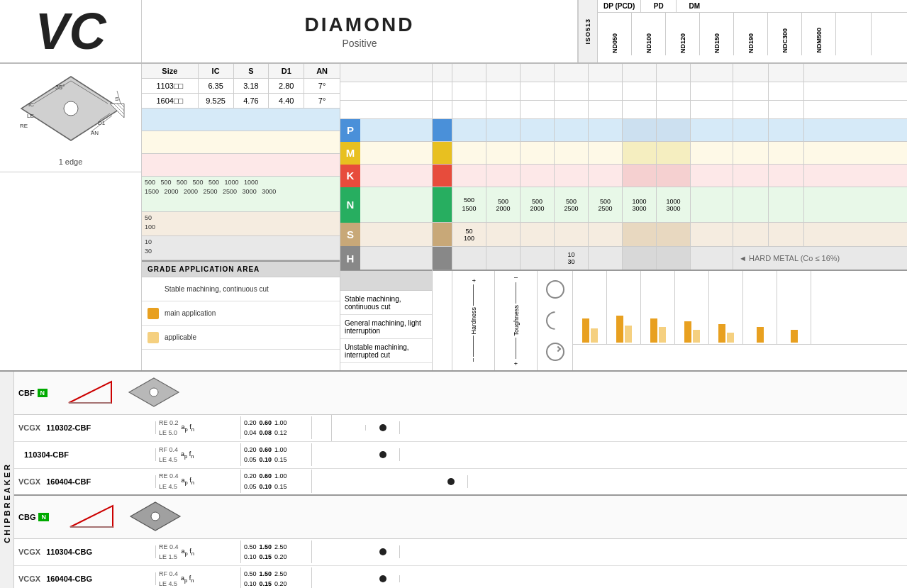 Image resolution: width=907 pixels, height=588 pixels. Describe the element at coordinates (241, 289) in the screenshot. I see `grade-row-stable: Stable machining, continuous cut` at that location.